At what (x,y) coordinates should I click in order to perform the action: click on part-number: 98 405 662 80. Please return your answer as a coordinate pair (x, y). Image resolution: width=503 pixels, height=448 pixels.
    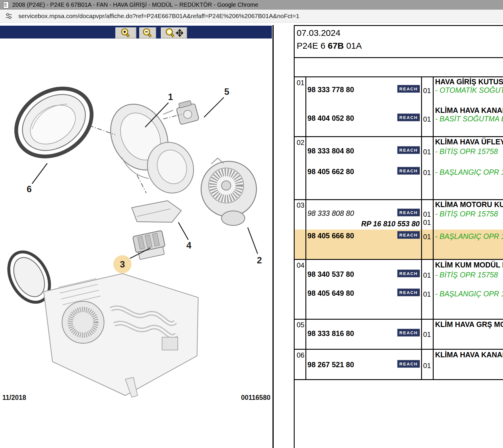
    Looking at the image, I should click on (331, 172).